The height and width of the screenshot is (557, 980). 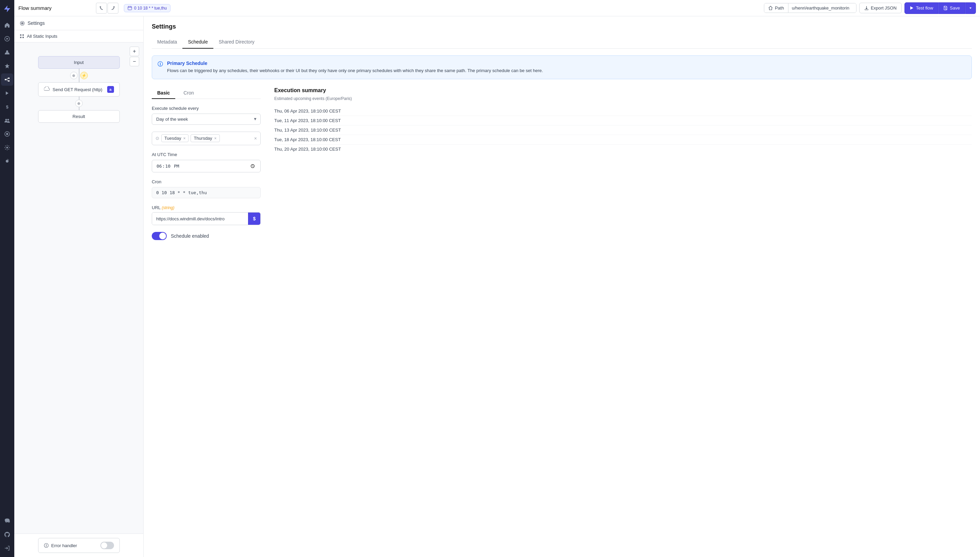 What do you see at coordinates (355, 63) in the screenshot?
I see `info-box-title: Primary Schedule` at bounding box center [355, 63].